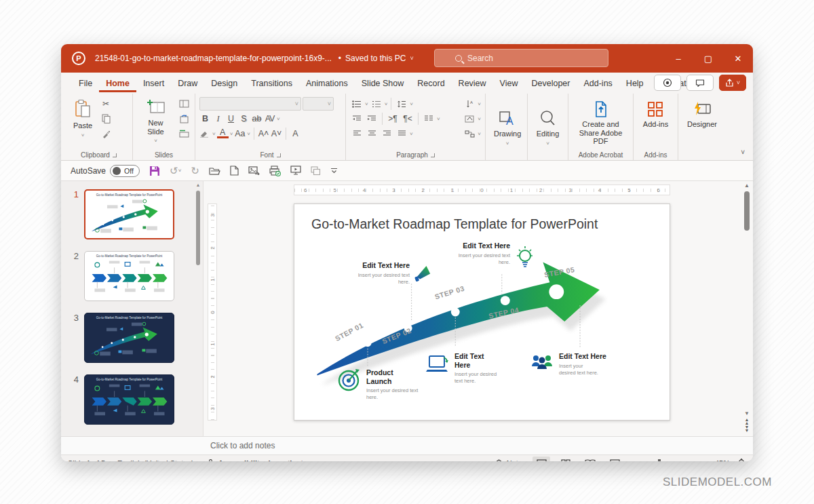  What do you see at coordinates (129, 400) in the screenshot?
I see `slide-4-thumbnail: Go-to-Market Roadmap Template for PowerP…` at bounding box center [129, 400].